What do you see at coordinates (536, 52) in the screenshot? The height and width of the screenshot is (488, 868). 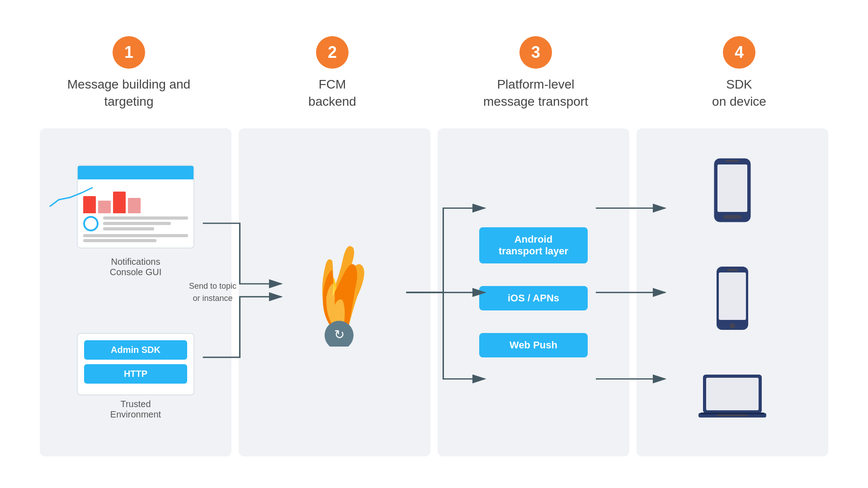 I see `step-3-circle: 3` at bounding box center [536, 52].